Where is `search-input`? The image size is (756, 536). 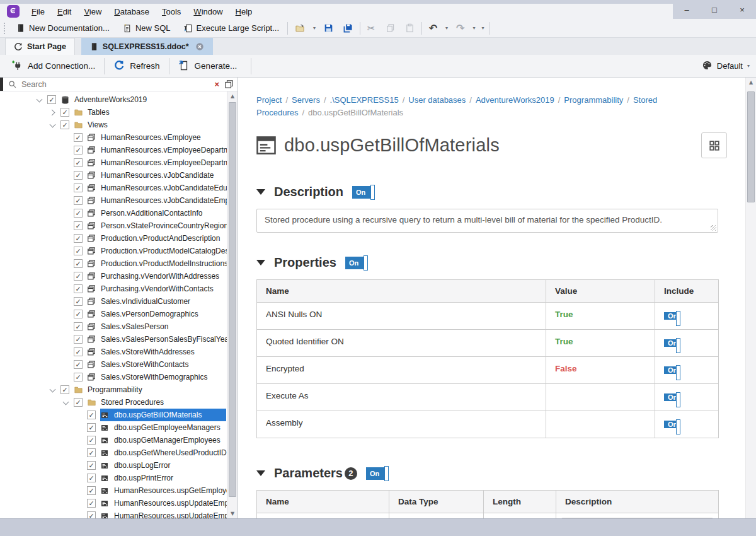 search-input is located at coordinates (116, 84).